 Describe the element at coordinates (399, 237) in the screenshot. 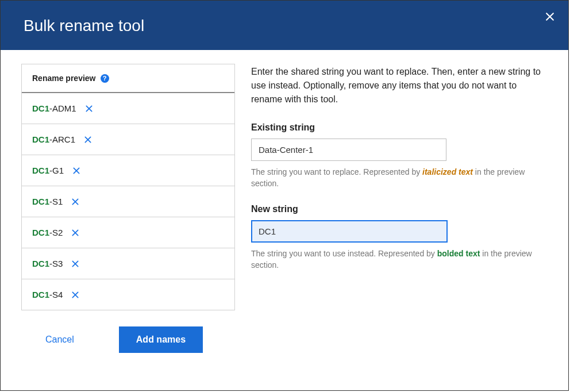

I see `new-string-group: New string The string you want to use in…` at that location.